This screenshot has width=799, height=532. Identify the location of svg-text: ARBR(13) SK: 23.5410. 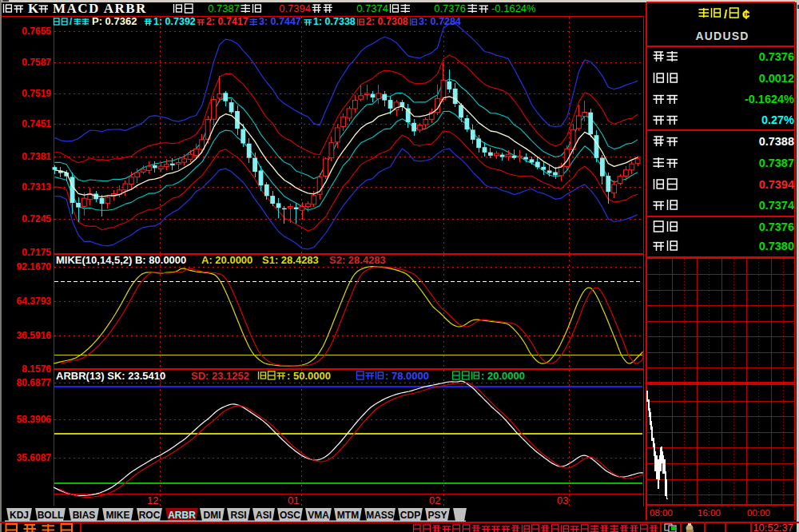
(110, 375).